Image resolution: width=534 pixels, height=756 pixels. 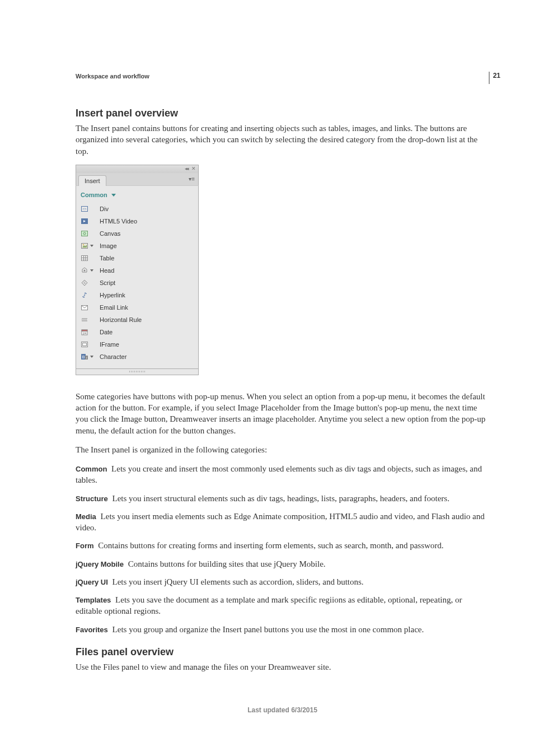 What do you see at coordinates (137, 344) in the screenshot?
I see `panel-item-iframe: IFrame` at bounding box center [137, 344].